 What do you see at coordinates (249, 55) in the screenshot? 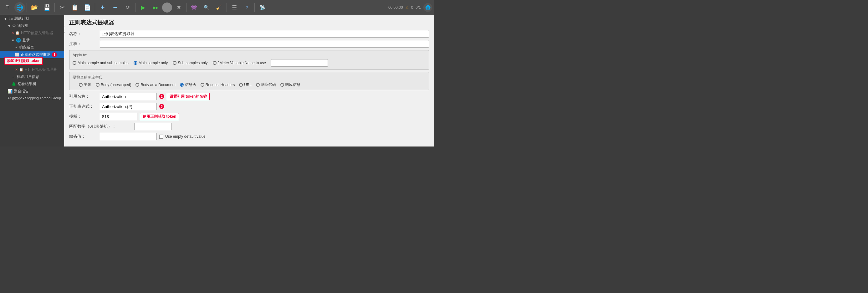
I see `apply-to-label: Apply to:` at bounding box center [249, 55].